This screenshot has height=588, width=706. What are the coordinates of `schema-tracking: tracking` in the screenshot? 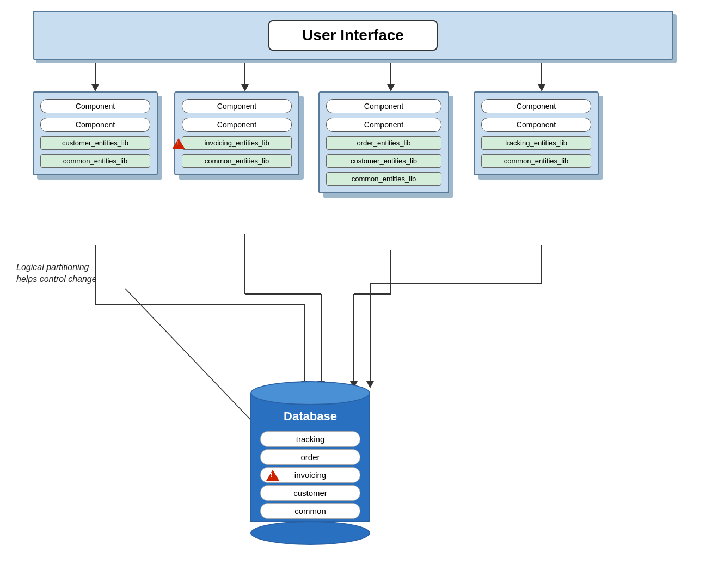 It's located at (310, 439).